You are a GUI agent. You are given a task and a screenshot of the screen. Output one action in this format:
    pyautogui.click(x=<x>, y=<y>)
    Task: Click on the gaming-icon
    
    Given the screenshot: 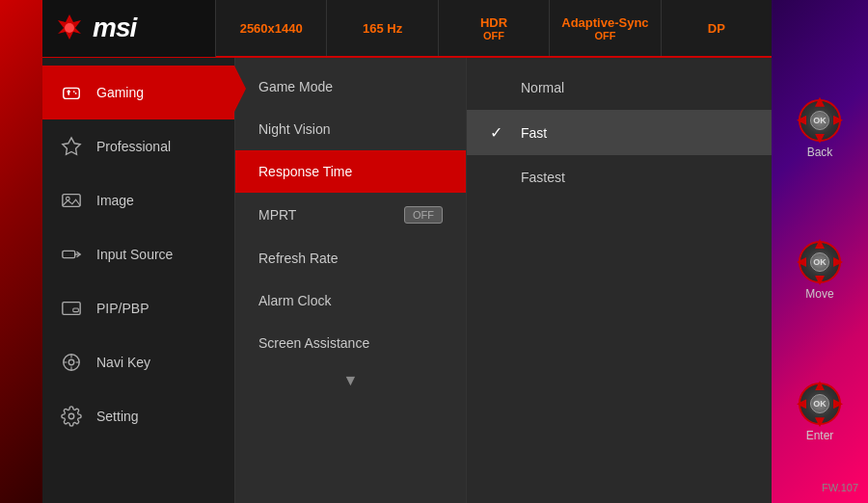 What is the action you would take?
    pyautogui.click(x=71, y=93)
    